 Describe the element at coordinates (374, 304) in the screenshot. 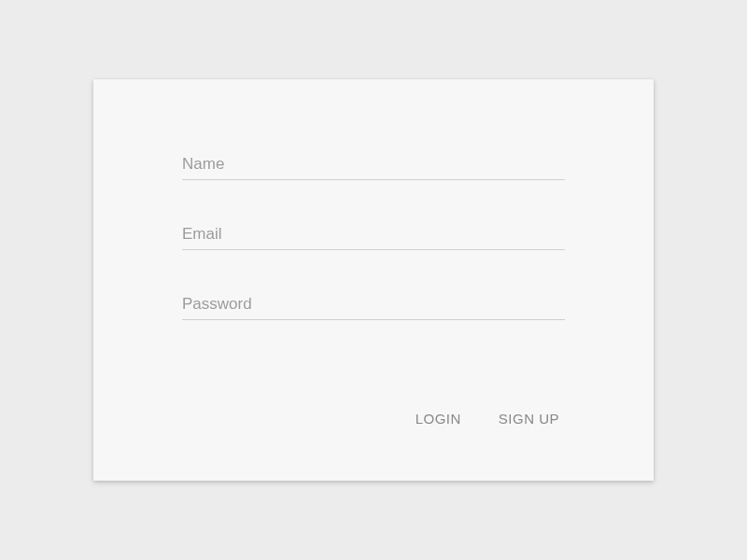

I see `password-input` at that location.